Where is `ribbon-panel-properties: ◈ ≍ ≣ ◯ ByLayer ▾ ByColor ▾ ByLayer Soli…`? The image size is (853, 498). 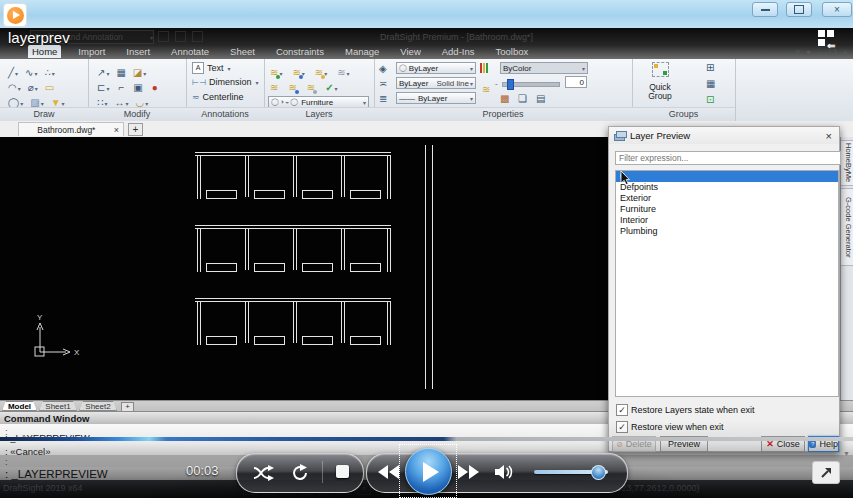
ribbon-panel-properties: ◈ ≍ ≣ ◯ ByLayer ▾ ByColor ▾ ByLayer Soli… is located at coordinates (504, 90).